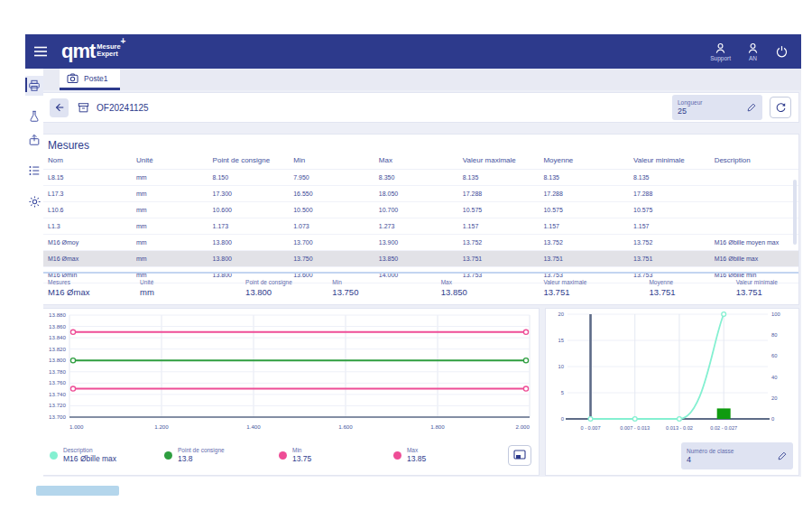 The height and width of the screenshot is (511, 812). Describe the element at coordinates (34, 86) in the screenshot. I see `sidebar-item-print` at that location.